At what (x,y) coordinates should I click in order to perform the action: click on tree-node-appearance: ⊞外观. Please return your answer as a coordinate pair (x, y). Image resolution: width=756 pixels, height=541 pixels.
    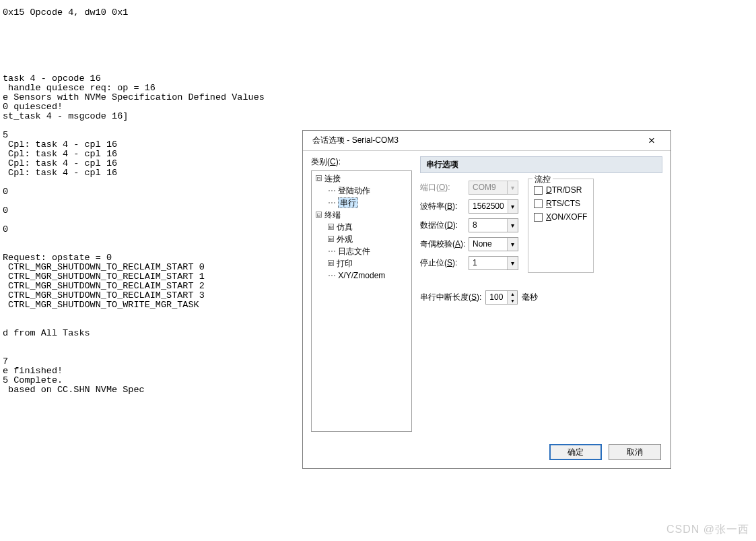
    Looking at the image, I should click on (362, 239).